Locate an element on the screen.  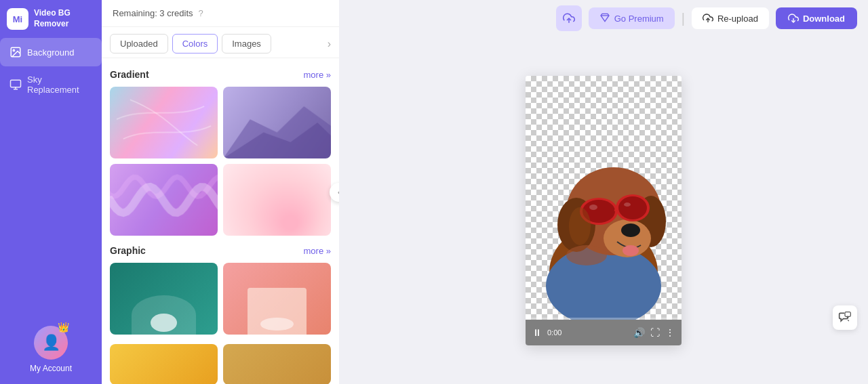
credits-help-icon: ? is located at coordinates (201, 14).